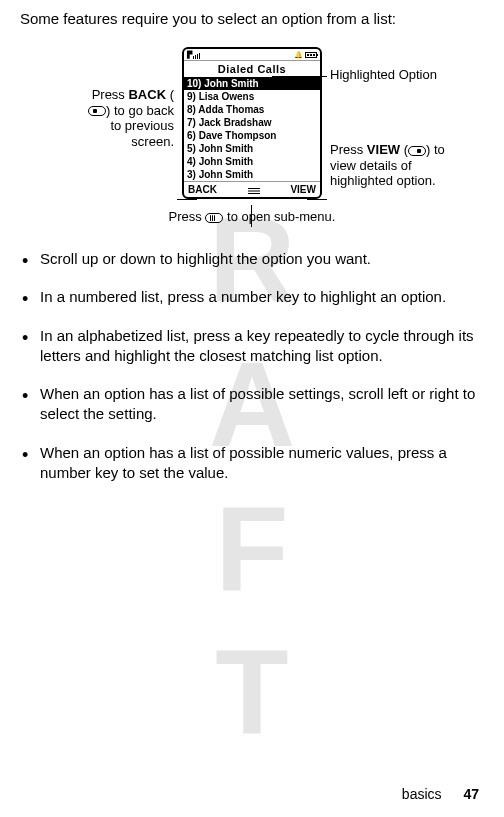  Describe the element at coordinates (279, 216) in the screenshot. I see `callout-text: to open sub-menu.` at that location.